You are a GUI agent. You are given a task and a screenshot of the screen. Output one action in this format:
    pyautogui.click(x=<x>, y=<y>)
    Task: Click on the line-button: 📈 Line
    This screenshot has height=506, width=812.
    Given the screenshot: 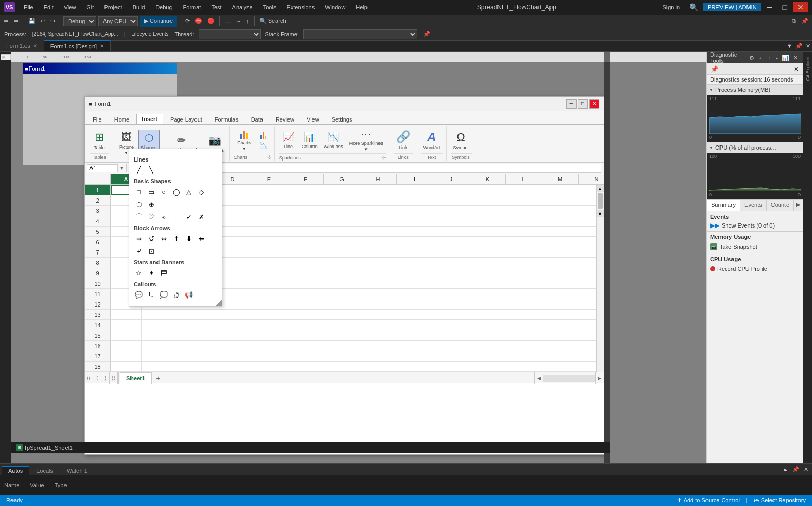 What is the action you would take?
    pyautogui.click(x=289, y=140)
    